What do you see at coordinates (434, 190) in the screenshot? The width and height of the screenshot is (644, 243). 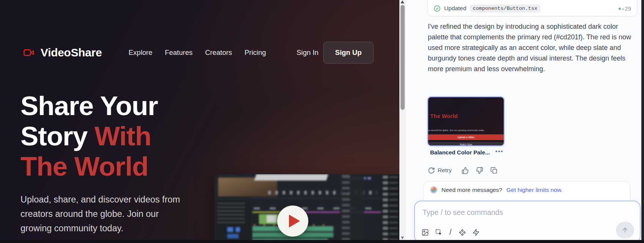 I see `usage-pie-icon` at bounding box center [434, 190].